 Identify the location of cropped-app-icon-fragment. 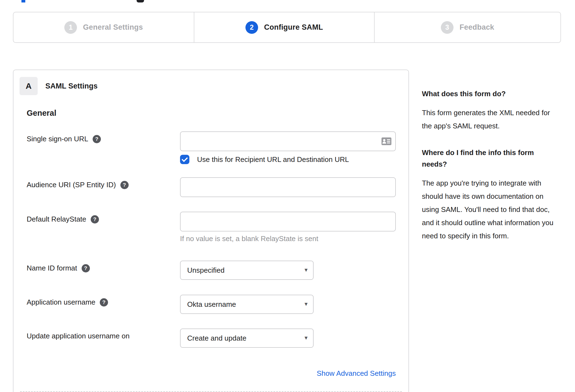
(140, 1).